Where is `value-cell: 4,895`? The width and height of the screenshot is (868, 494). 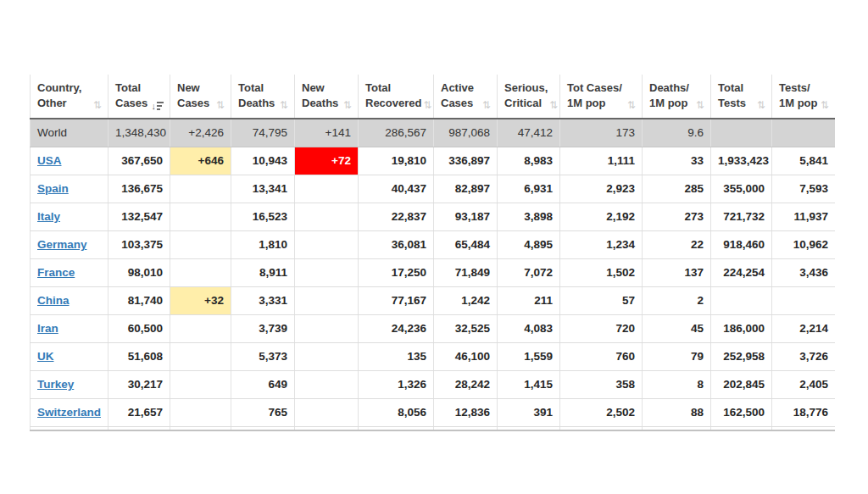
value-cell: 4,895 is located at coordinates (529, 244).